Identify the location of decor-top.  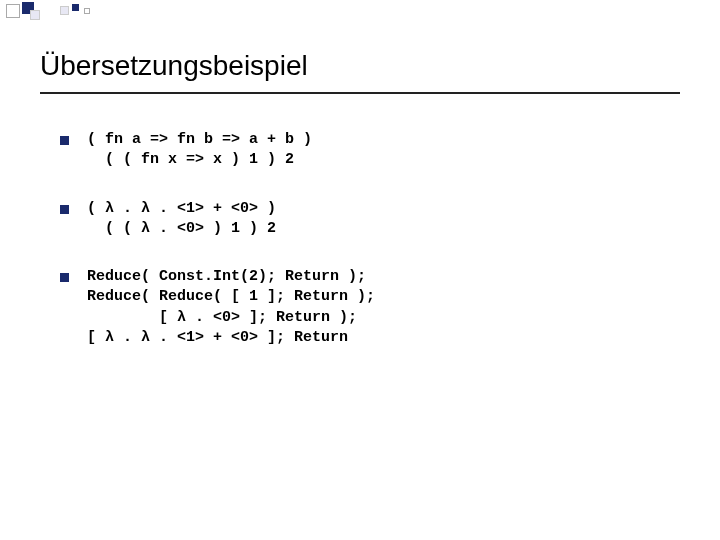
(360, 11).